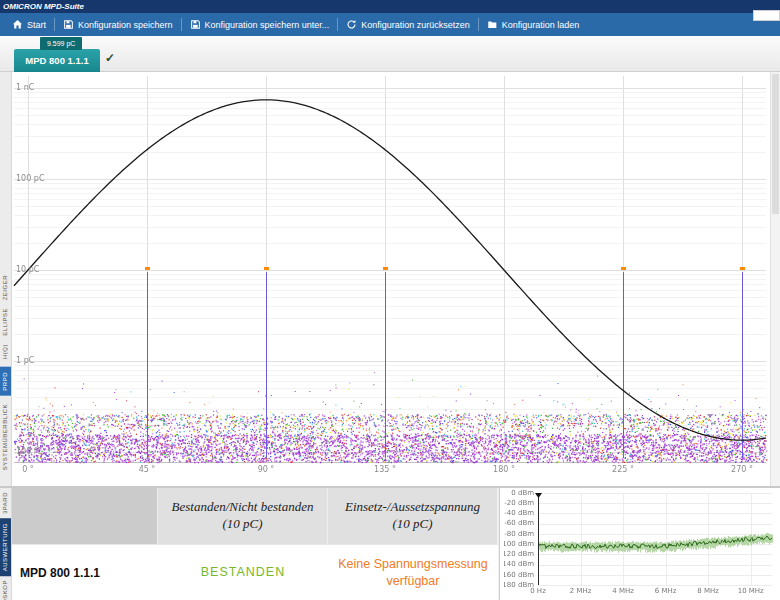 Image resolution: width=780 pixels, height=600 pixels. I want to click on check-icon: ✓, so click(110, 58).